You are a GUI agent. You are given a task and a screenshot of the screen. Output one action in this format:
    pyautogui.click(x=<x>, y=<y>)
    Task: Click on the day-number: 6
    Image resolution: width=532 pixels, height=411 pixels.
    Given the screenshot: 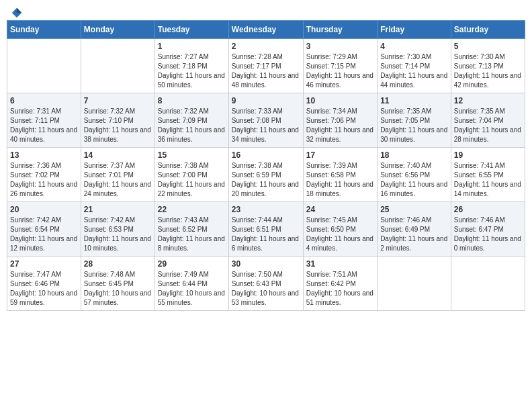 What is the action you would take?
    pyautogui.click(x=44, y=101)
    